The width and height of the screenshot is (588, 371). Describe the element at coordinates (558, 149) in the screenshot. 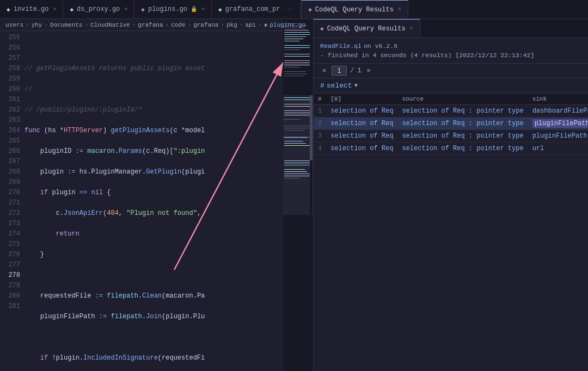

I see `row-sink-cell: url` at that location.